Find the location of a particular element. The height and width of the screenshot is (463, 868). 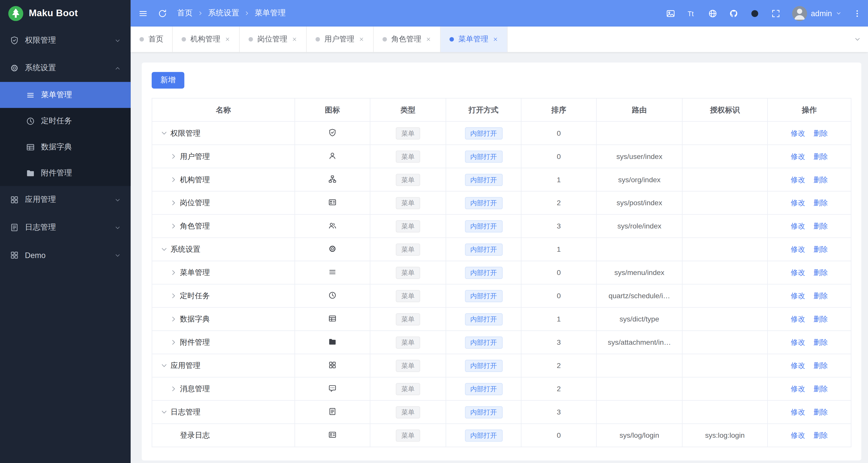

tab: 机构管理 is located at coordinates (206, 39).